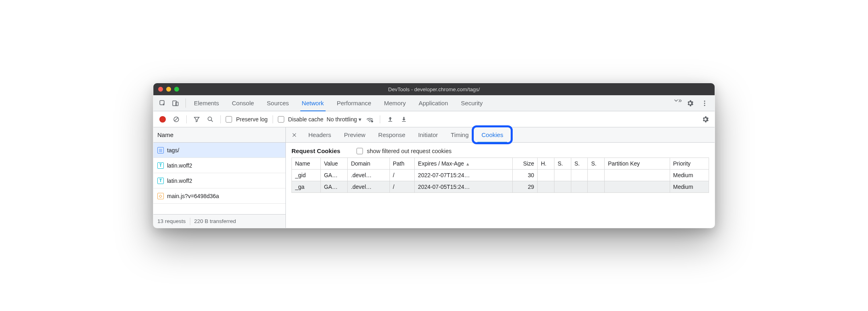 The image size is (868, 311). What do you see at coordinates (301, 119) in the screenshot?
I see `disable-cache-checkbox: Disable cache` at bounding box center [301, 119].